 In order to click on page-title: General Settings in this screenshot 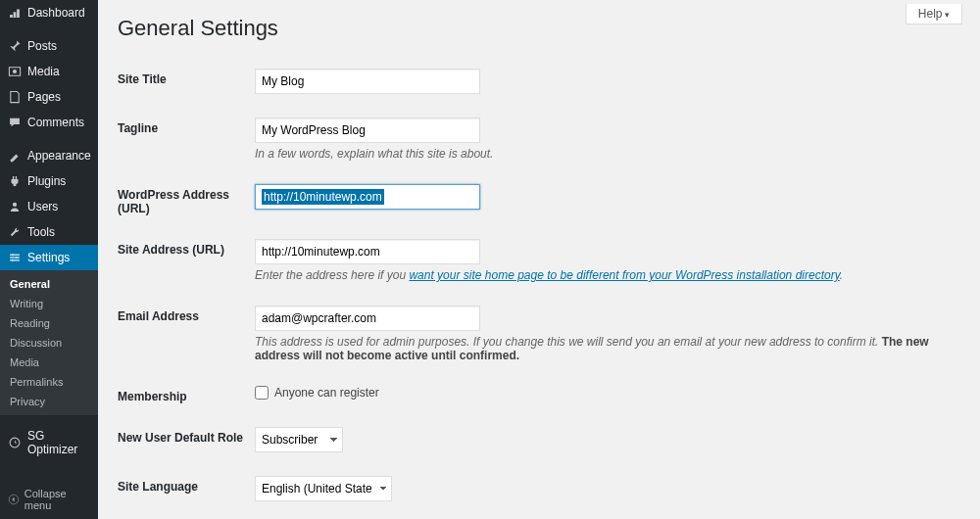, I will do `click(539, 28)`.